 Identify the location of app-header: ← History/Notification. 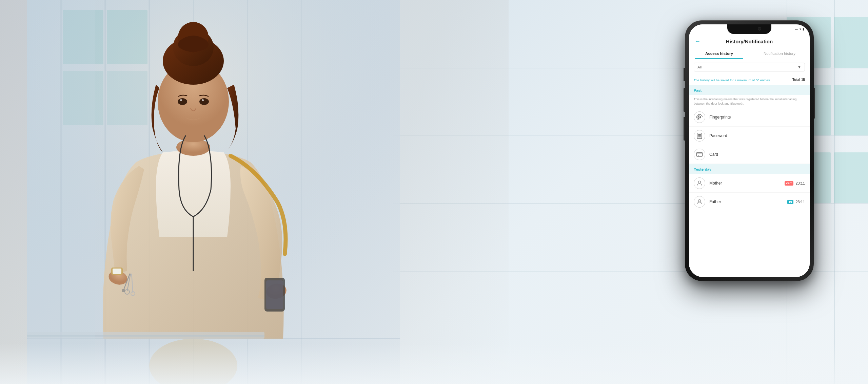
(749, 41).